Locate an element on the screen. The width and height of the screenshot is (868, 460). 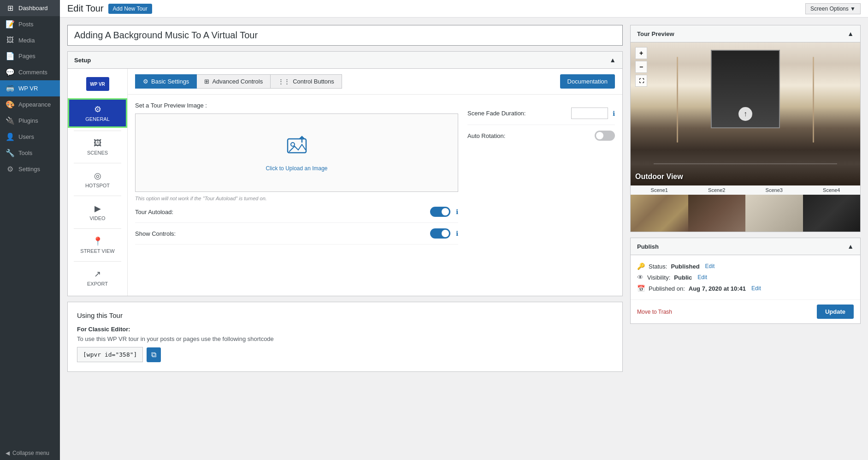
setup-tab-video: ▶ VIDEO is located at coordinates (98, 212).